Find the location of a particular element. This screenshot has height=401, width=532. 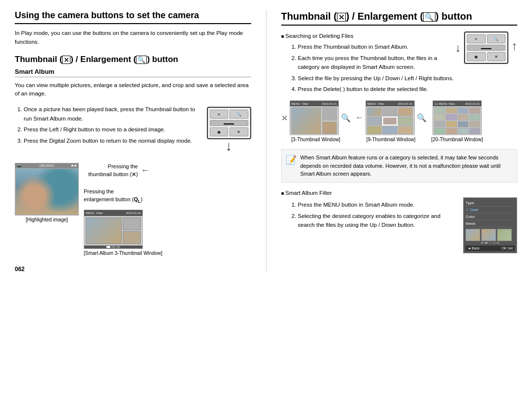

cam-cell-tl: ⤬ is located at coordinates (219, 114).